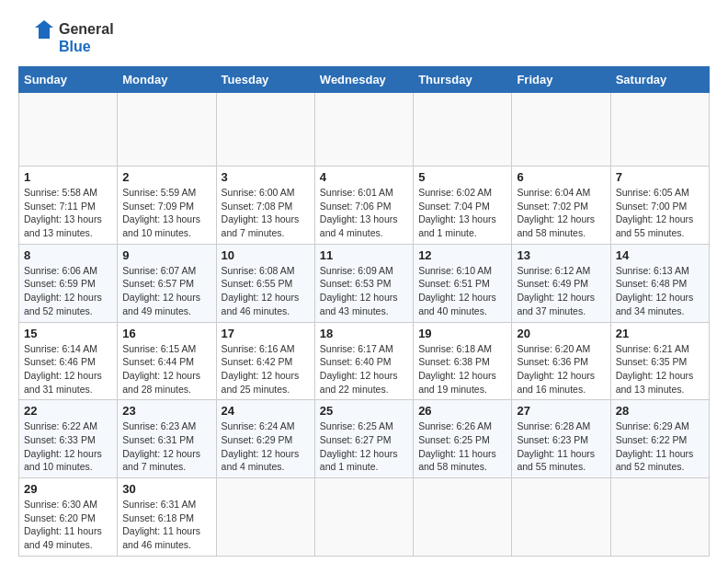 This screenshot has width=728, height=563. Describe the element at coordinates (660, 370) in the screenshot. I see `day-info: Sunrise: 6:21 AM Sunset: 6:35 PM Dayligh…` at that location.